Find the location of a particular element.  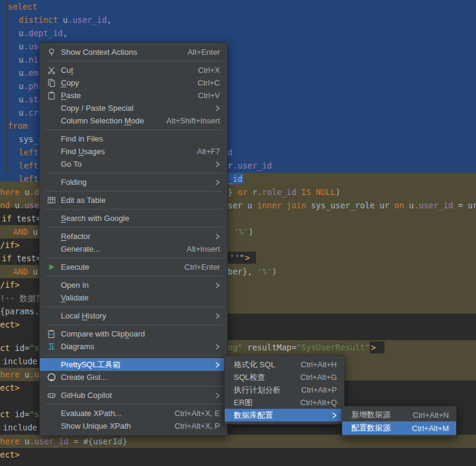

menu-item-column-selection-mode: Column Selection ModeAlt+Shift+Insert is located at coordinates (134, 120).